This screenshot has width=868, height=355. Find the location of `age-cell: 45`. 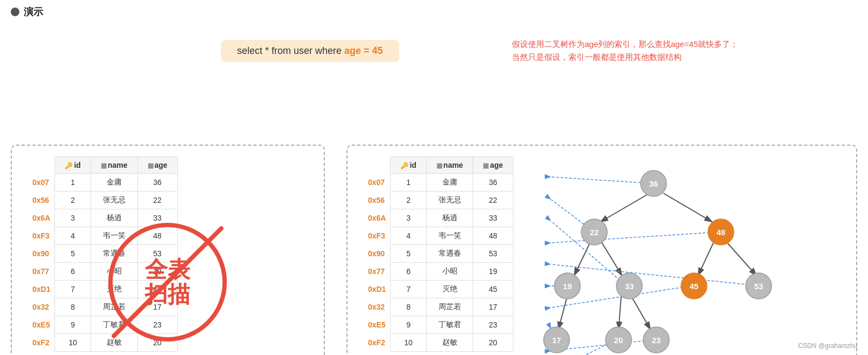

age-cell: 45 is located at coordinates (157, 289).